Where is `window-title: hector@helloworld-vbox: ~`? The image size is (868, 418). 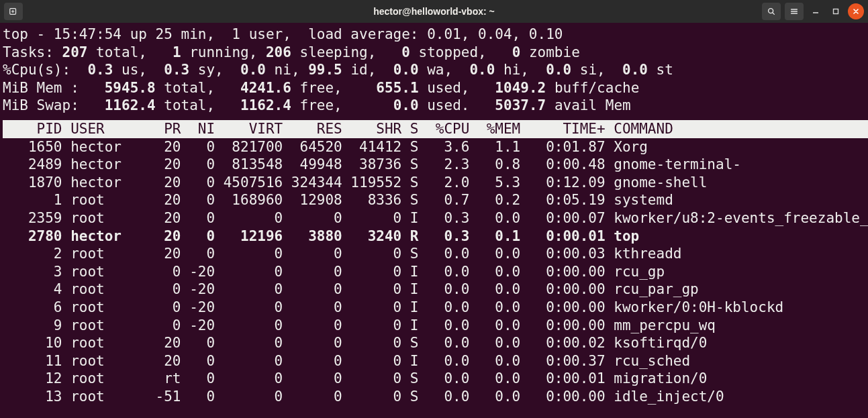 window-title: hector@helloworld-vbox: ~ is located at coordinates (434, 11).